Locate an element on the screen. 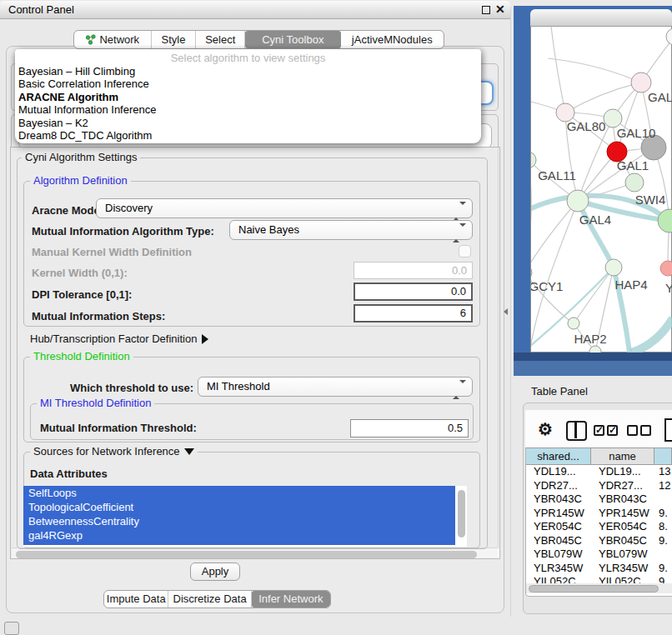 The image size is (672, 635). table-cell: 9 is located at coordinates (664, 579).